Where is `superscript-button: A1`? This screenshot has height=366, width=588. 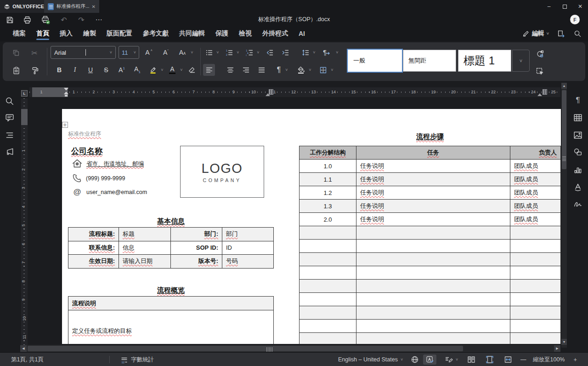 superscript-button: A1 is located at coordinates (122, 70).